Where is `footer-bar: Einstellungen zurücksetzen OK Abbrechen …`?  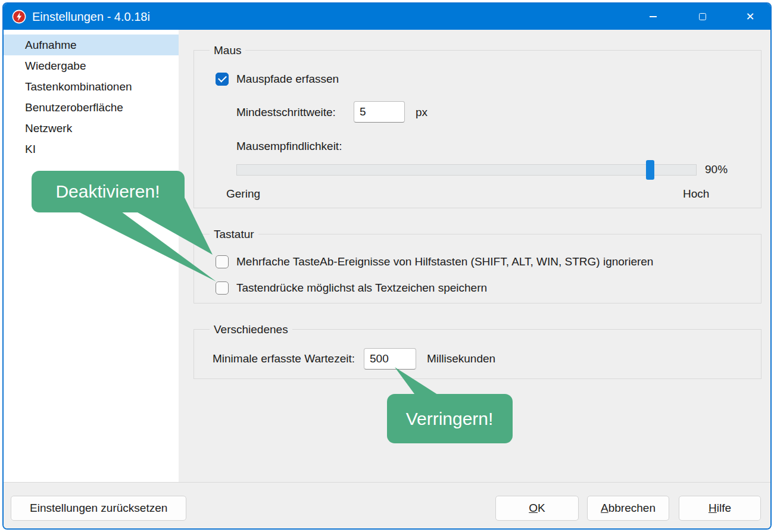 footer-bar: Einstellungen zurücksetzen OK Abbrechen … is located at coordinates (387, 505).